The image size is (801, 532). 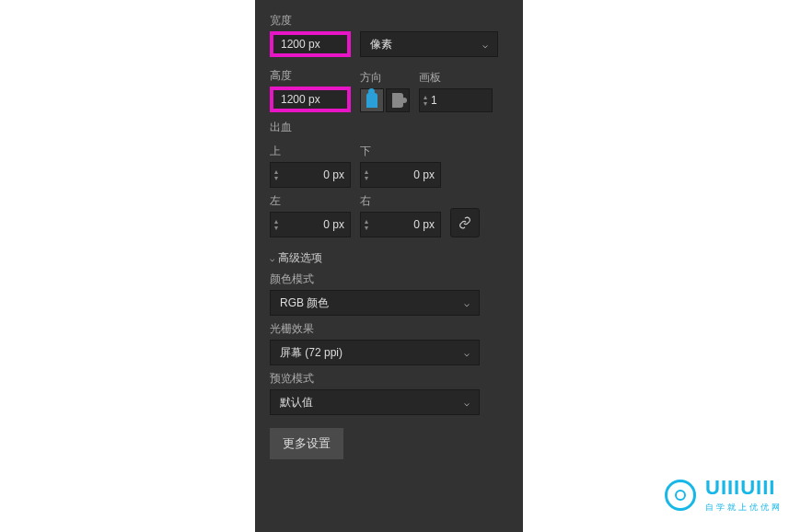 I want to click on raster-effects-dropdown: 屏幕 (72 ppi) ⌵, so click(x=375, y=353).